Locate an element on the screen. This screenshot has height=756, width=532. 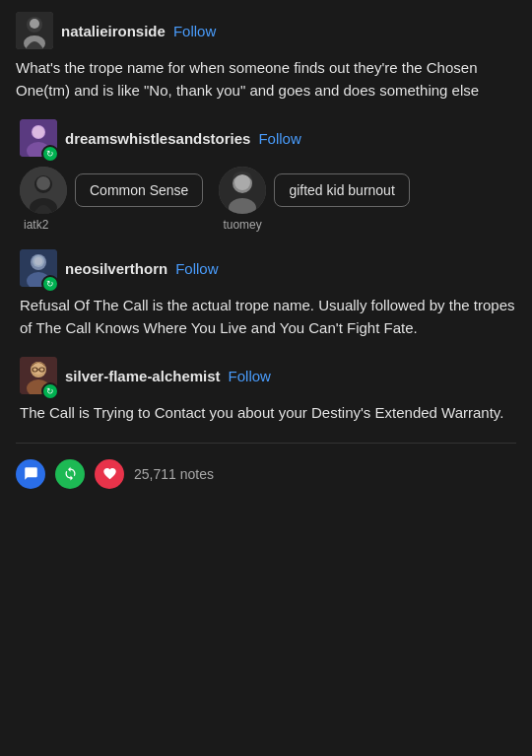
chat-icon is located at coordinates (31, 474).